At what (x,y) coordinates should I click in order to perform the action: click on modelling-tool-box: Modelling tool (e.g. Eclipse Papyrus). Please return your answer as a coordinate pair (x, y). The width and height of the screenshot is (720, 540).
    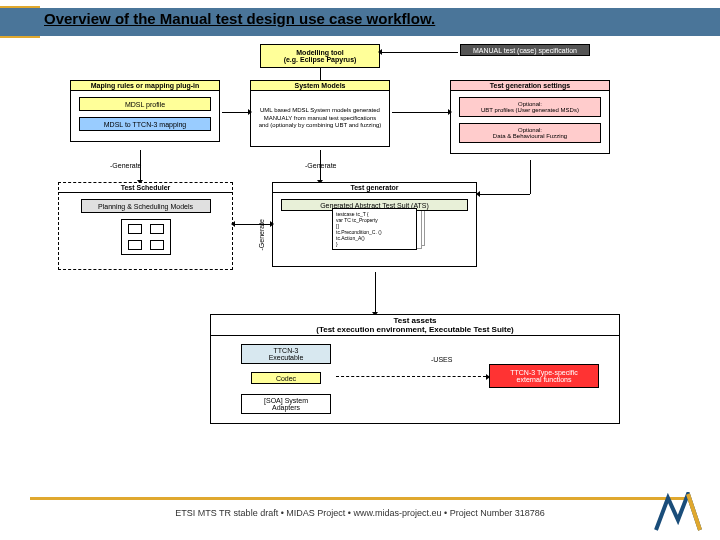
    Looking at the image, I should click on (320, 56).